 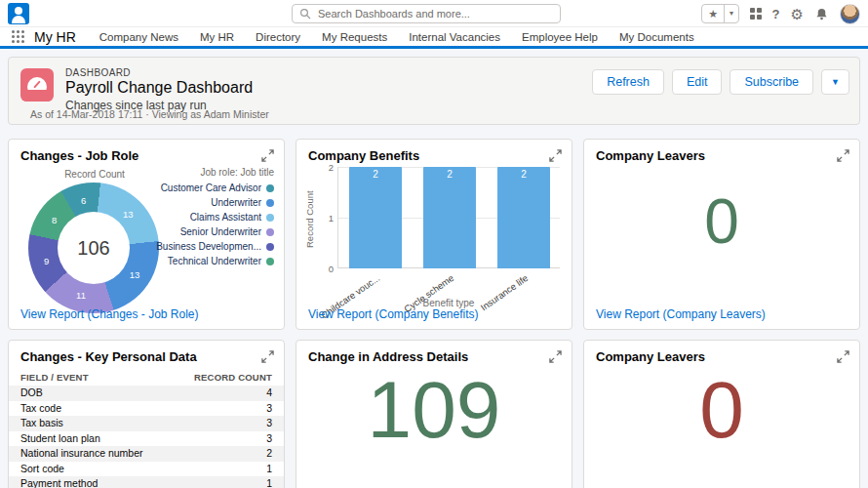 What do you see at coordinates (146, 437) in the screenshot?
I see `table-body: DOB4 Tax code3 Tax basis3 Student loan p…` at bounding box center [146, 437].